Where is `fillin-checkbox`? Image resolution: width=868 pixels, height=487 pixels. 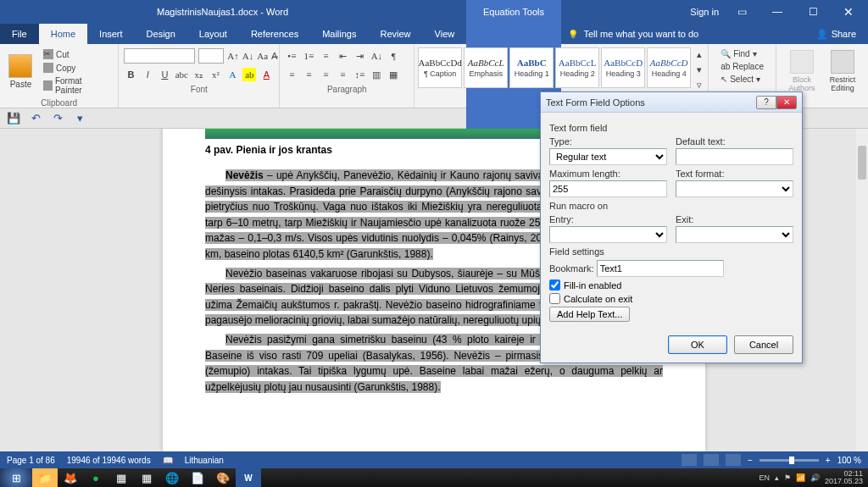
fillin-checkbox is located at coordinates (554, 285).